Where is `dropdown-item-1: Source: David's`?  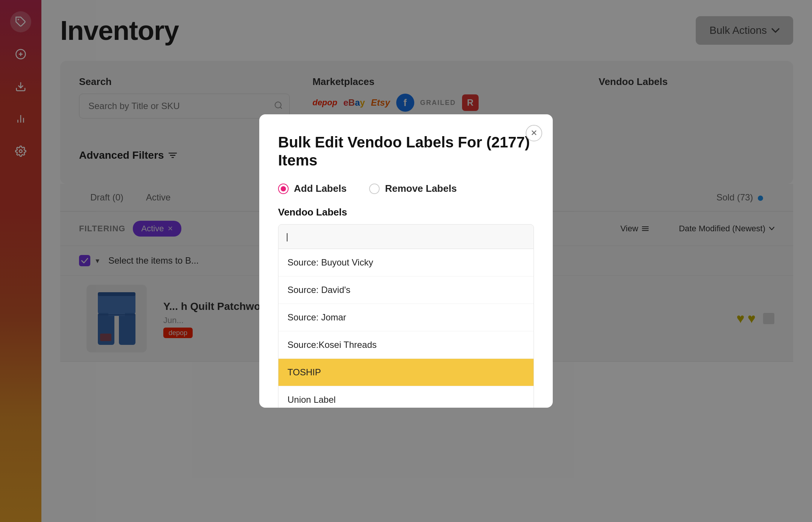
dropdown-item-1: Source: David's is located at coordinates (406, 290).